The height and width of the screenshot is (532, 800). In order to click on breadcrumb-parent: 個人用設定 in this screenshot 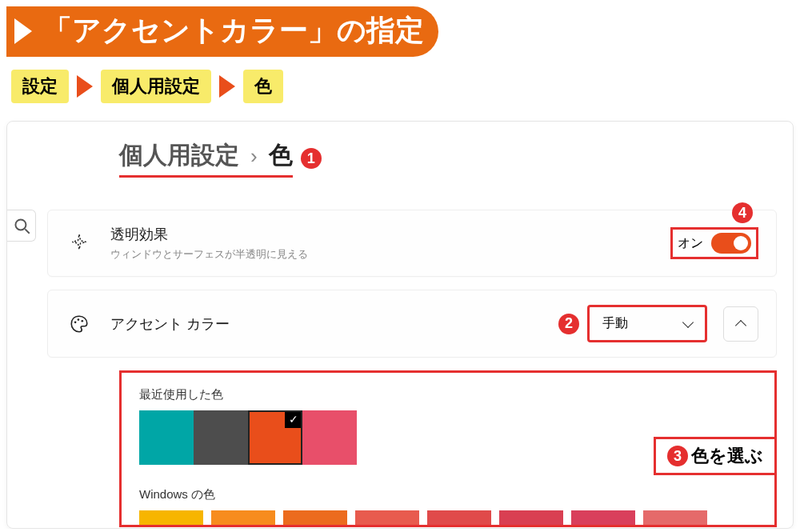, I will do `click(179, 155)`.